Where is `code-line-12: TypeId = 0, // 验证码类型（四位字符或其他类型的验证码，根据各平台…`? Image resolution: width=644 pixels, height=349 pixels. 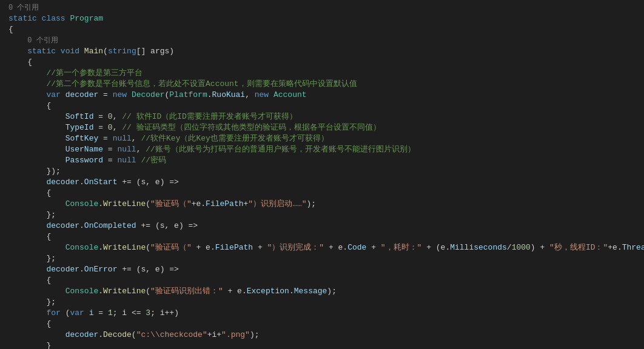
code-line-12: TypeId = 0, // 验证码类型（四位字符或其他类型的验证码，根据各平台… is located at coordinates (322, 128).